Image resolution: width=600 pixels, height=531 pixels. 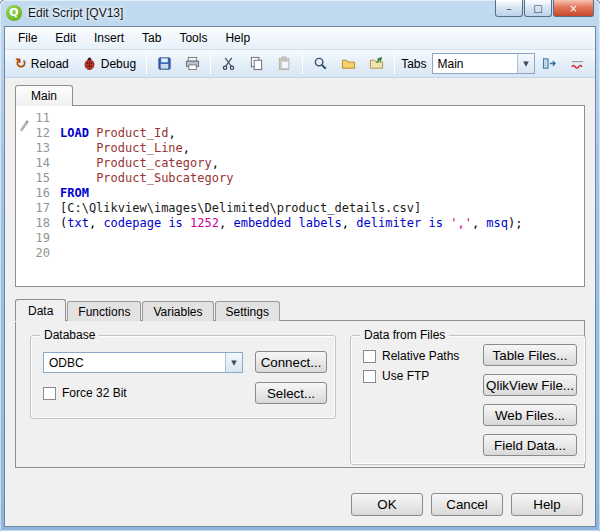 I want to click on use-ftp-checkbox, so click(x=370, y=376).